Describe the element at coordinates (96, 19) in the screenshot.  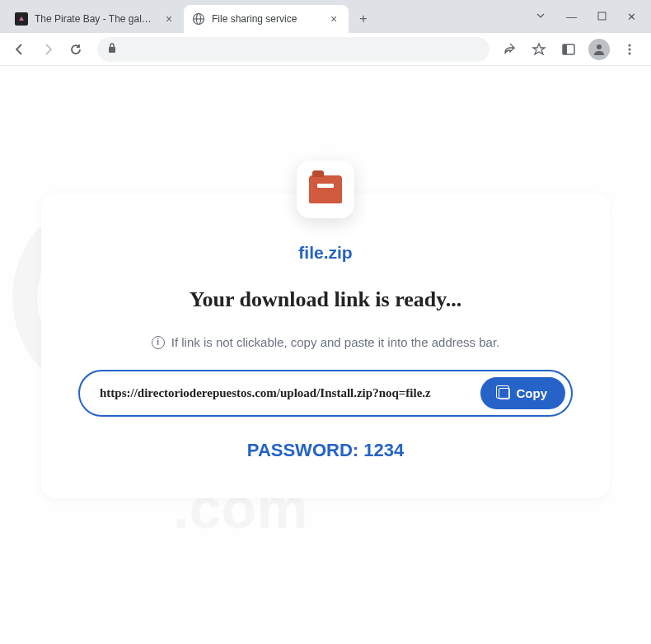
I see `tab-title: The Pirate Bay - The galaxy's mos…` at that location.